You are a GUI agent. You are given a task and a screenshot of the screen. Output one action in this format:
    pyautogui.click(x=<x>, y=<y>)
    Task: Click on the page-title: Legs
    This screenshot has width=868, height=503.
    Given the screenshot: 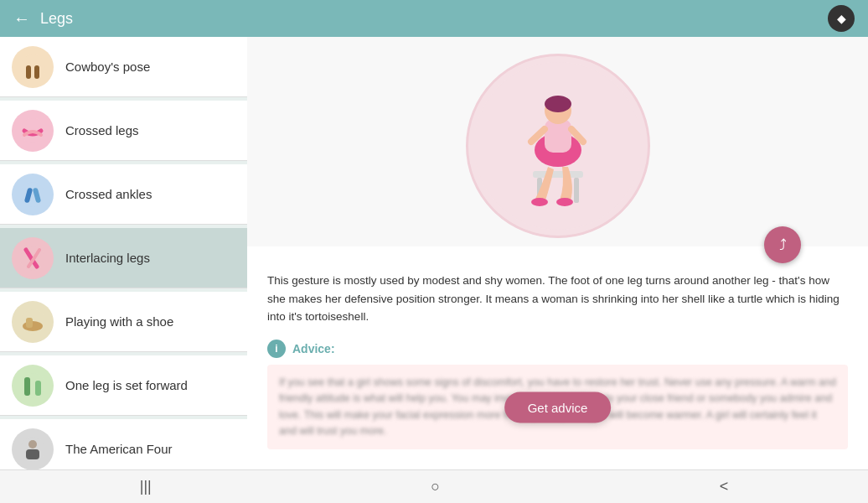 What is the action you would take?
    pyautogui.click(x=57, y=18)
    